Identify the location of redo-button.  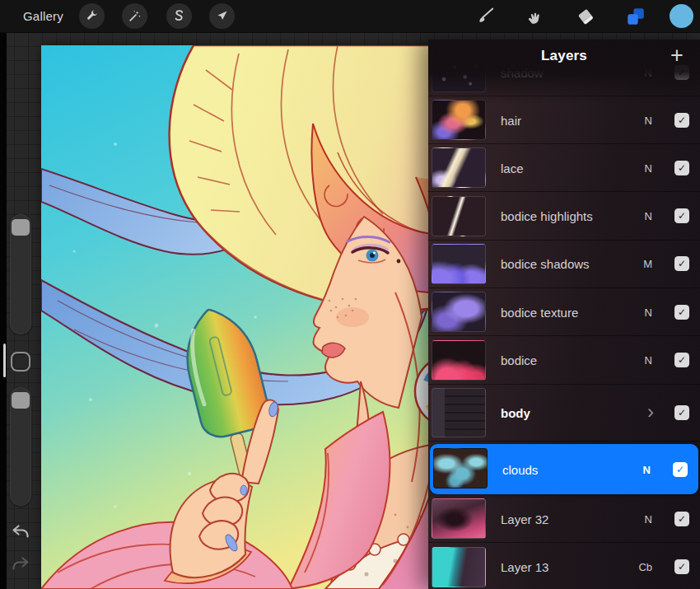
(21, 566).